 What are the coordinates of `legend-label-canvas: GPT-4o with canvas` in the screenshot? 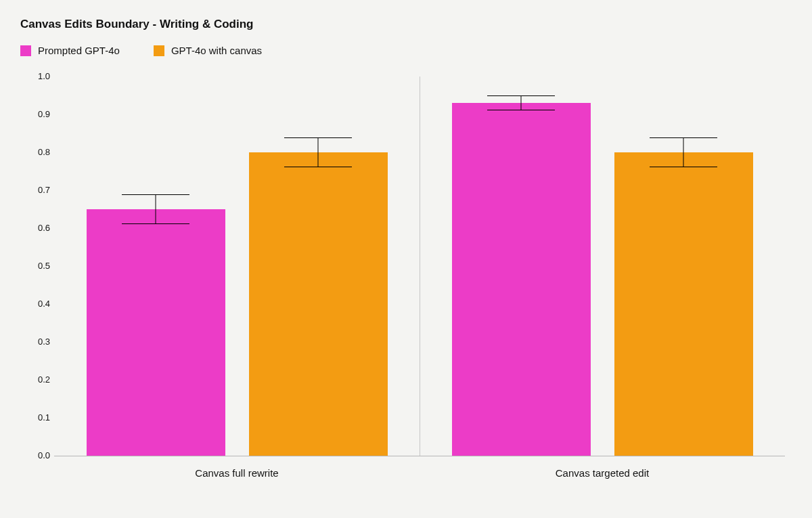 It's located at (217, 50).